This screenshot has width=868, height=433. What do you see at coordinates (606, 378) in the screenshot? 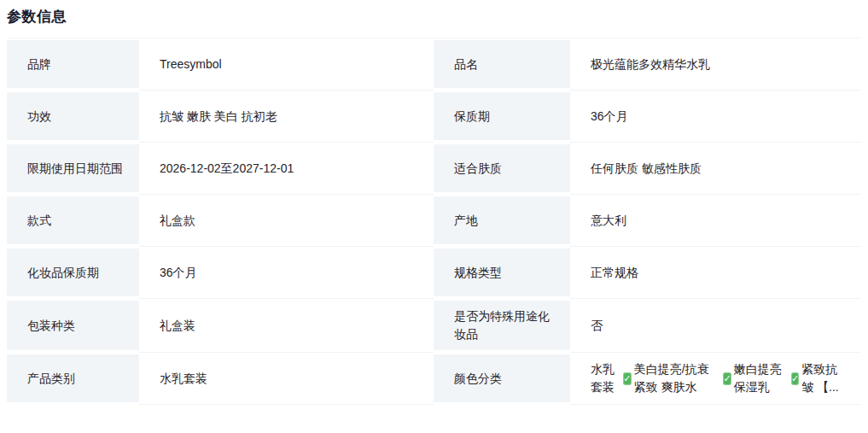
I see `param-value-text: 水乳套装` at bounding box center [606, 378].